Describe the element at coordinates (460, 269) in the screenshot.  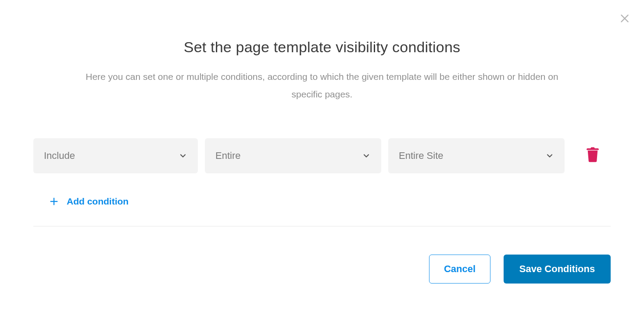
I see `cancel-label: Cancel` at that location.